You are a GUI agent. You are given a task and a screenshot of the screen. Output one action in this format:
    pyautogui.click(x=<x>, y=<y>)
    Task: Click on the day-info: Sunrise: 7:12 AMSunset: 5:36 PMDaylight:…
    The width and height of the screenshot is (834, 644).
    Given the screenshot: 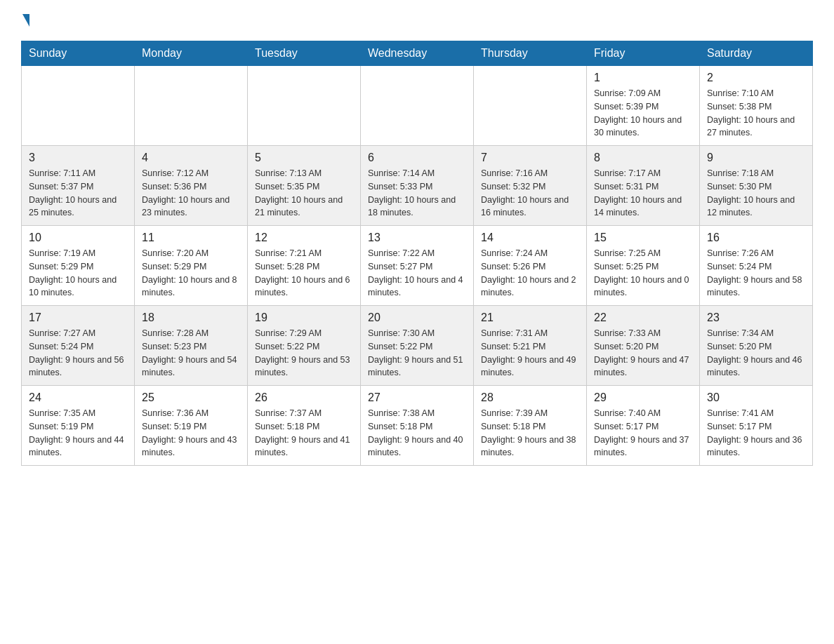 What is the action you would take?
    pyautogui.click(x=191, y=194)
    